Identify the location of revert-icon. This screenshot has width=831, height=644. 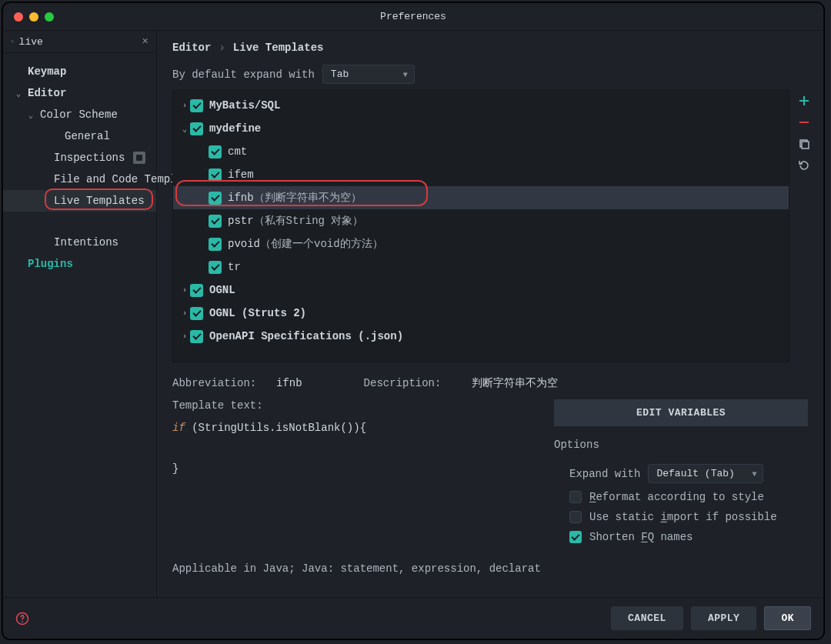
(804, 165).